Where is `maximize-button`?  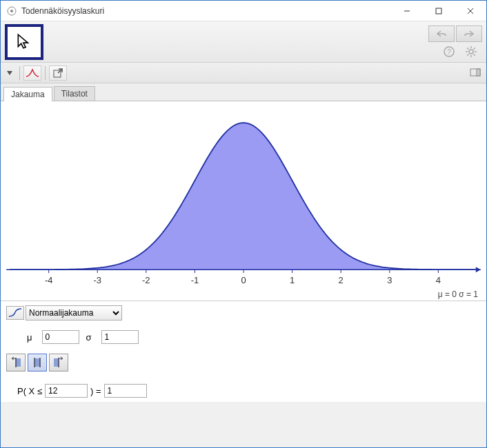
maximize-button is located at coordinates (439, 11).